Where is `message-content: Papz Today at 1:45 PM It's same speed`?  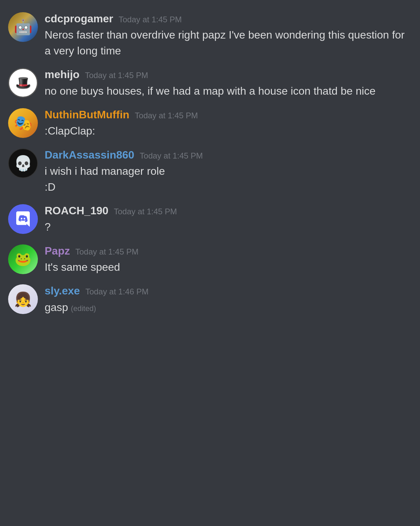 message-content: Papz Today at 1:45 PM It's same speed is located at coordinates (228, 260).